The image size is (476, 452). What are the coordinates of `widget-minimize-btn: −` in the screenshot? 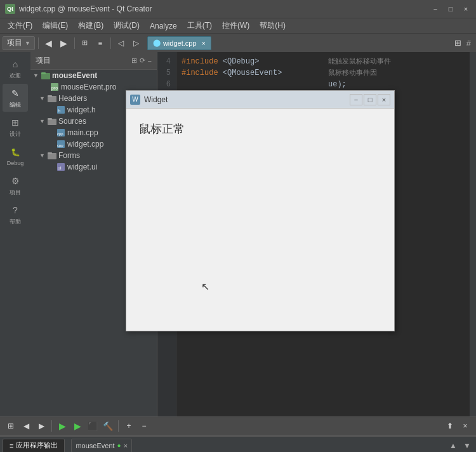 It's located at (356, 100).